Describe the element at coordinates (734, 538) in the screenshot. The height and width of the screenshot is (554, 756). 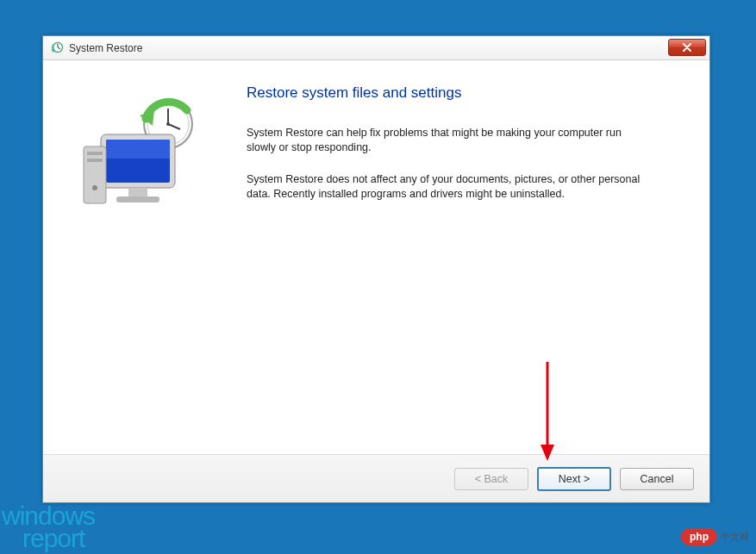
I see `php-text: 中文网` at that location.